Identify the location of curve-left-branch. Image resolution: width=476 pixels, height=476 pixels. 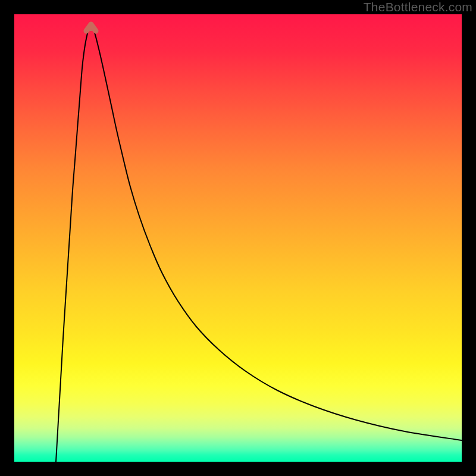
(73, 245).